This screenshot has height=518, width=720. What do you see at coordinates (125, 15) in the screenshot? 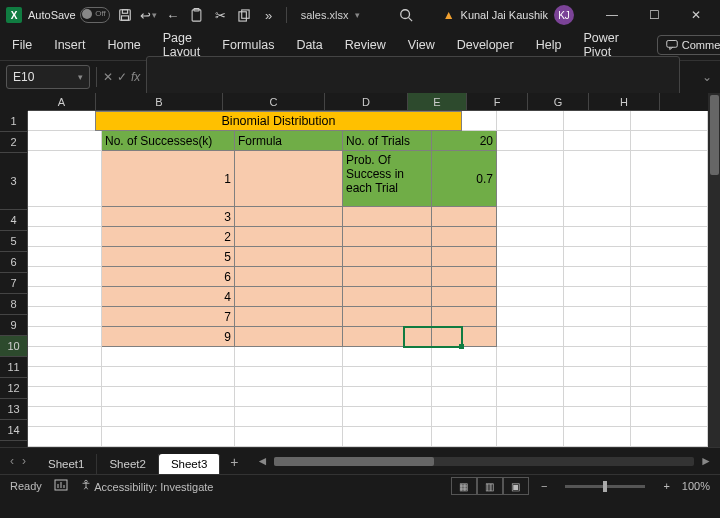
I see `save-icon` at bounding box center [125, 15].